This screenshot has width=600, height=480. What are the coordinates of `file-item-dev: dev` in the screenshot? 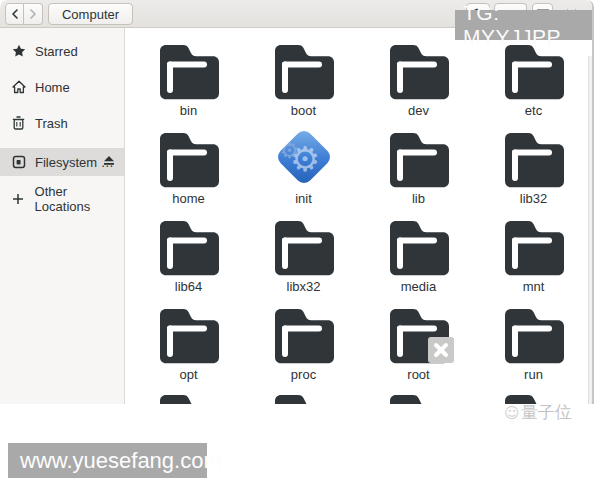 It's located at (418, 86).